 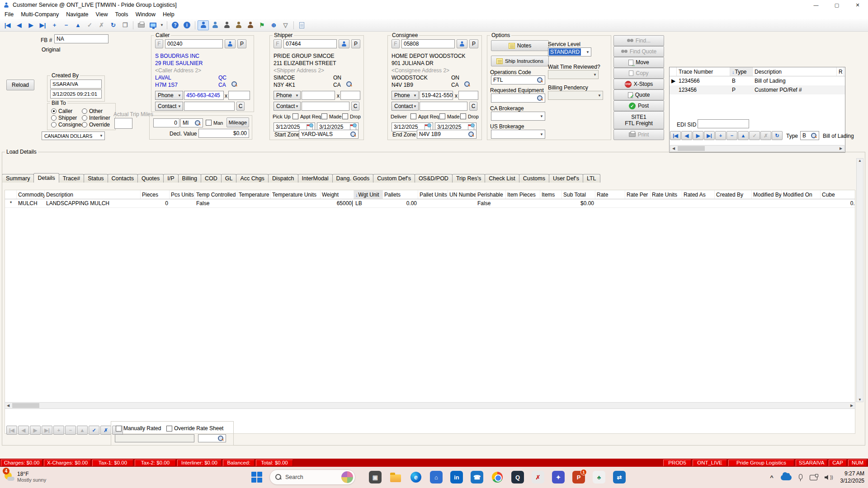 I want to click on customer-icon, so click(x=203, y=25).